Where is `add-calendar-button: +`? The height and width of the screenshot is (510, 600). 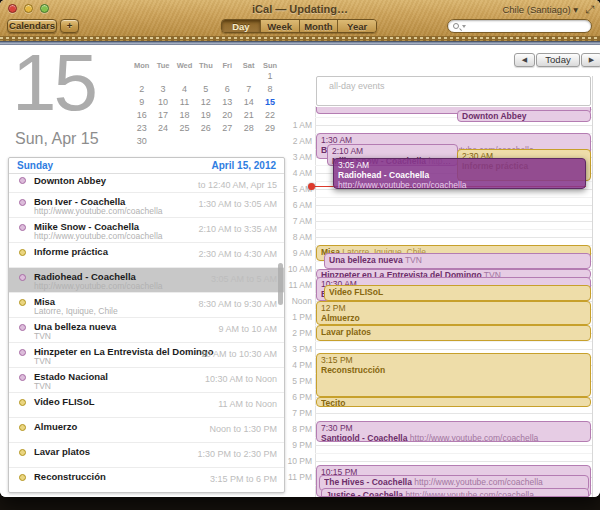
add-calendar-button: + is located at coordinates (70, 26).